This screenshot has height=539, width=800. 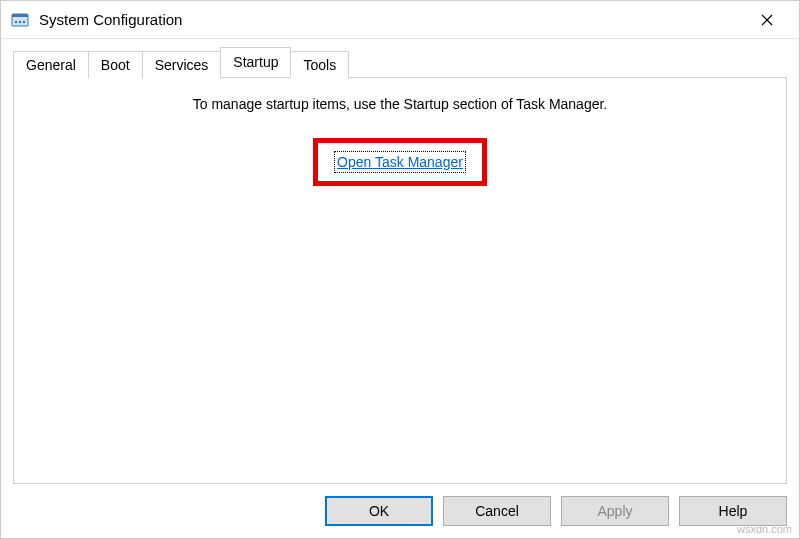 What do you see at coordinates (182, 64) in the screenshot?
I see `tab-services: Services` at bounding box center [182, 64].